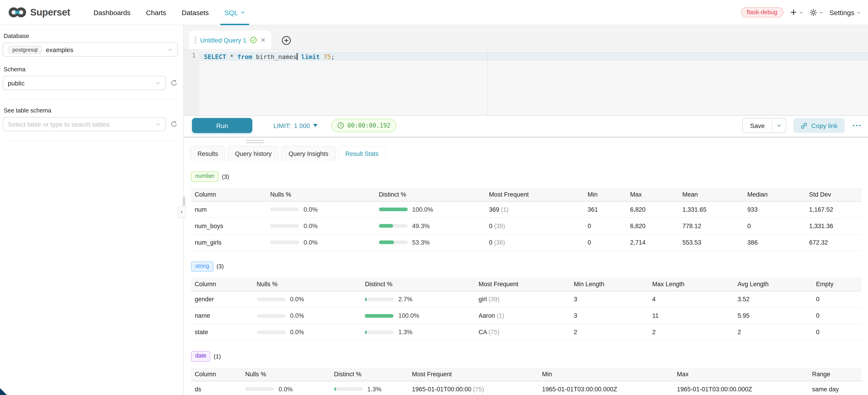 Image resolution: width=868 pixels, height=395 pixels. Describe the element at coordinates (362, 153) in the screenshot. I see `tab-result-stats: Result Stats` at that location.